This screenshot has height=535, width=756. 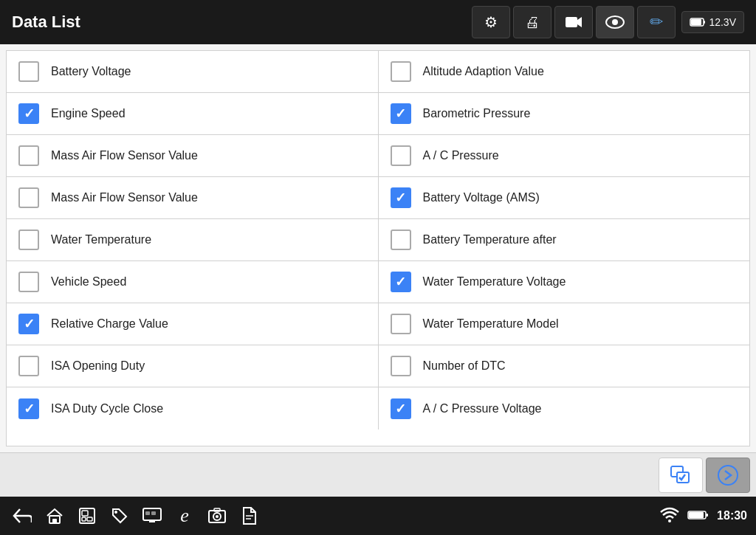 I want to click on file-icon, so click(x=250, y=516).